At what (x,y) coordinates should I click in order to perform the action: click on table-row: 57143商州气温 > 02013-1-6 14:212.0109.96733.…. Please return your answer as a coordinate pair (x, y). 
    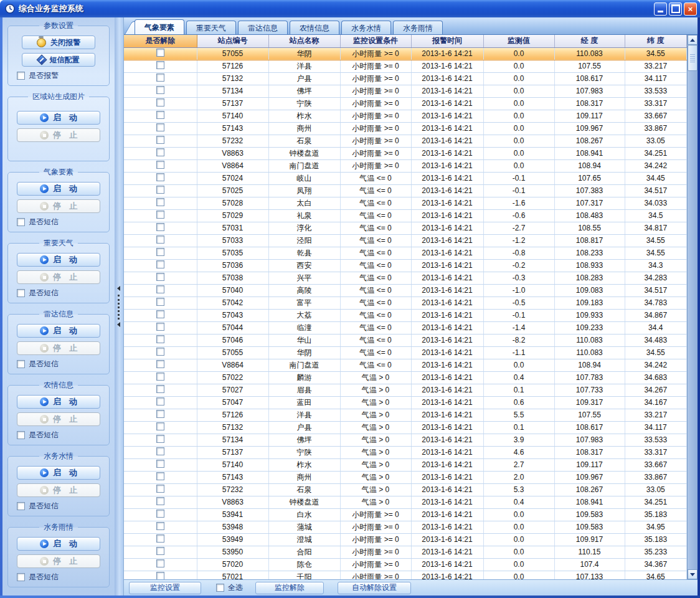
    Looking at the image, I should click on (405, 477).